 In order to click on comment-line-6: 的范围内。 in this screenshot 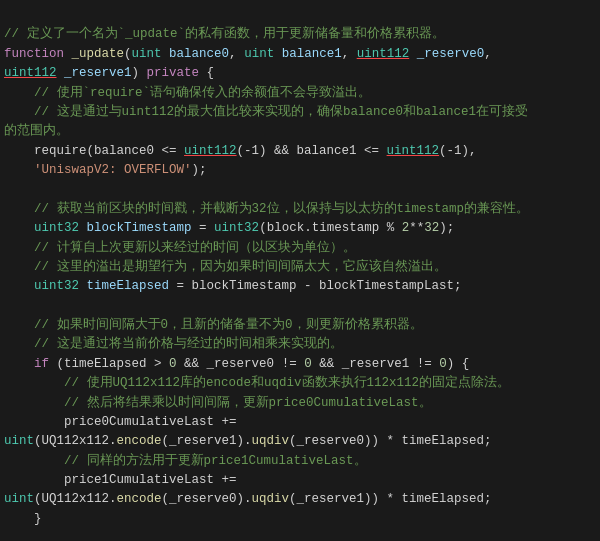, I will do `click(36, 131)`.